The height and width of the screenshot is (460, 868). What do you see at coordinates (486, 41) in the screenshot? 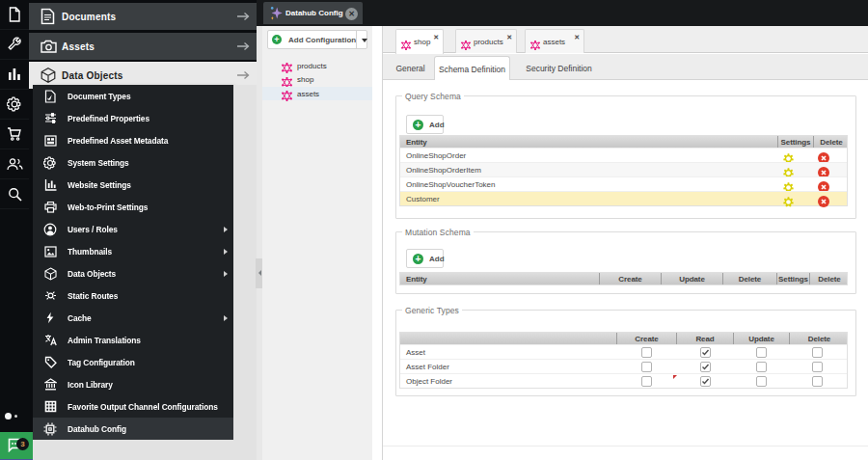
I see `config-tab-products: products ✕` at bounding box center [486, 41].